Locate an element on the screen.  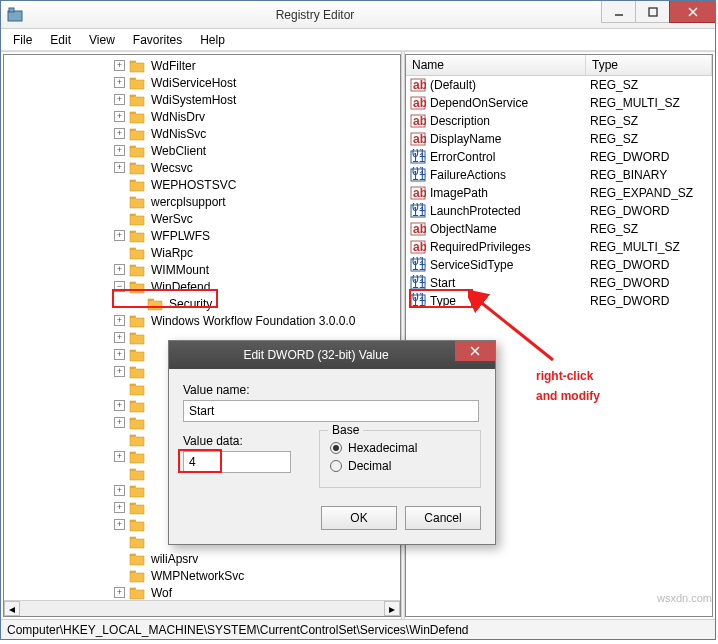
list-row: 011110ServiceSidTypeREG_DWORD is located at coordinates (559, 265).